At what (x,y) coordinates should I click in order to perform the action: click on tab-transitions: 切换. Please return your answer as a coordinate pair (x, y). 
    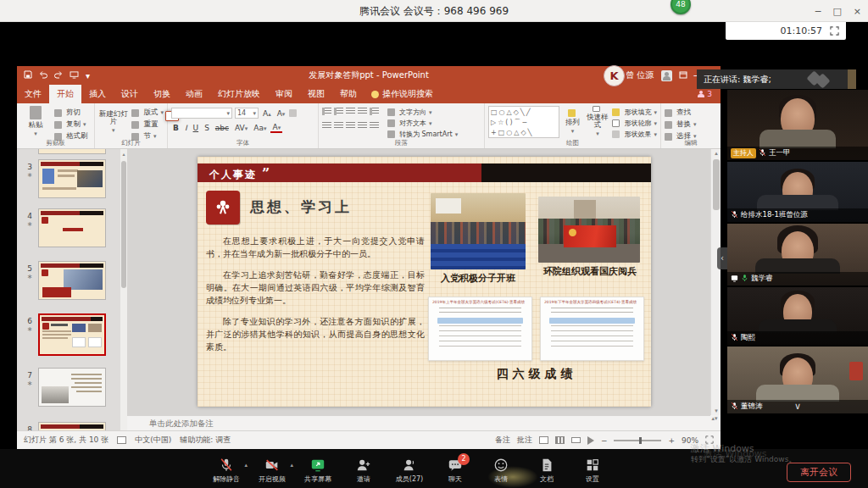
    Looking at the image, I should click on (162, 94).